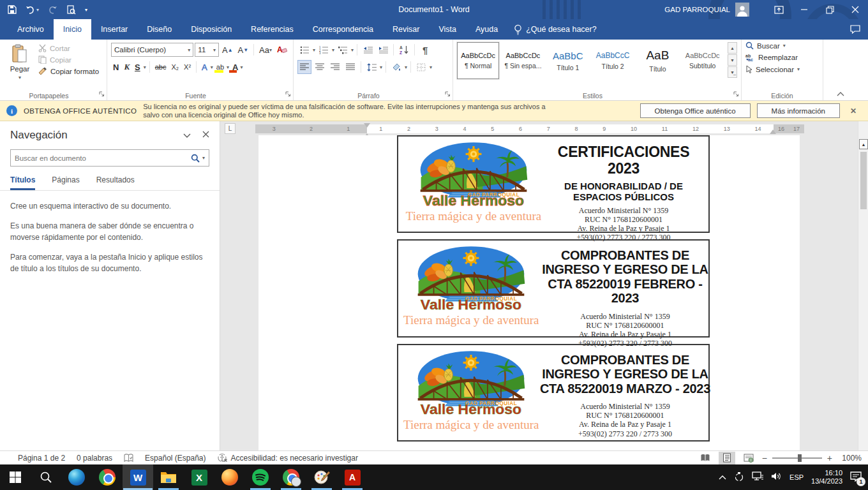  Describe the element at coordinates (368, 50) in the screenshot. I see `decrease-indent-button` at that location.